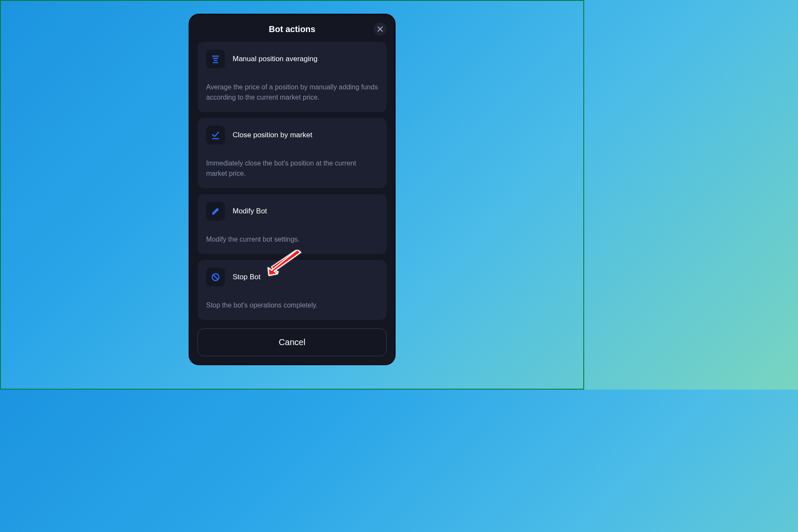 The width and height of the screenshot is (798, 532). Describe the element at coordinates (292, 290) in the screenshot. I see `action-stop-bot: Stop Bot Stop the bot's operations compl…` at that location.